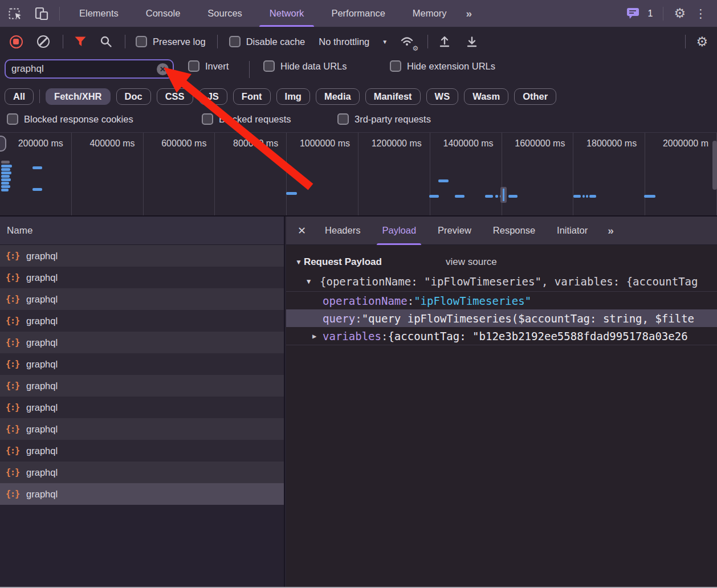  I want to click on settings-gear-icon: ⚙, so click(679, 14).